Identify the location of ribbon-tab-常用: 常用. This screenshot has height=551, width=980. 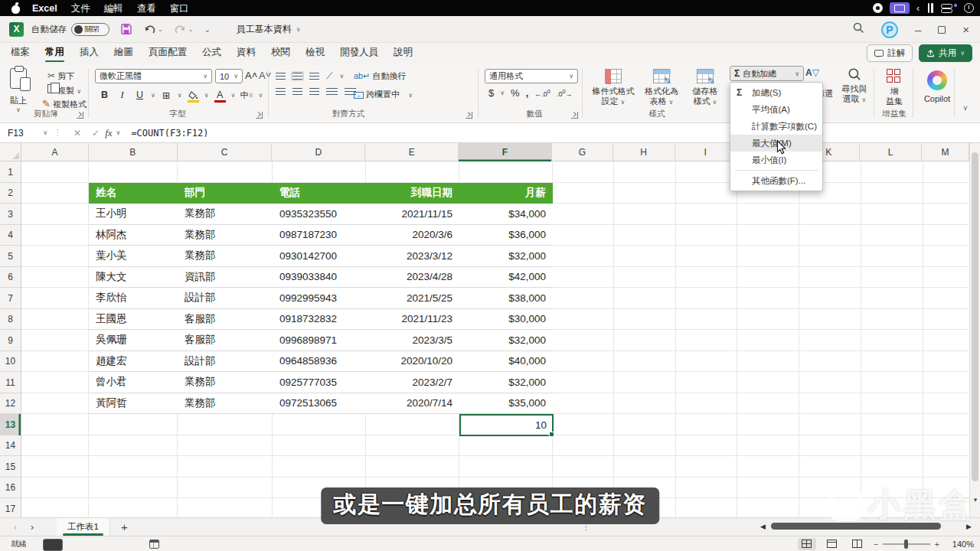
(55, 54).